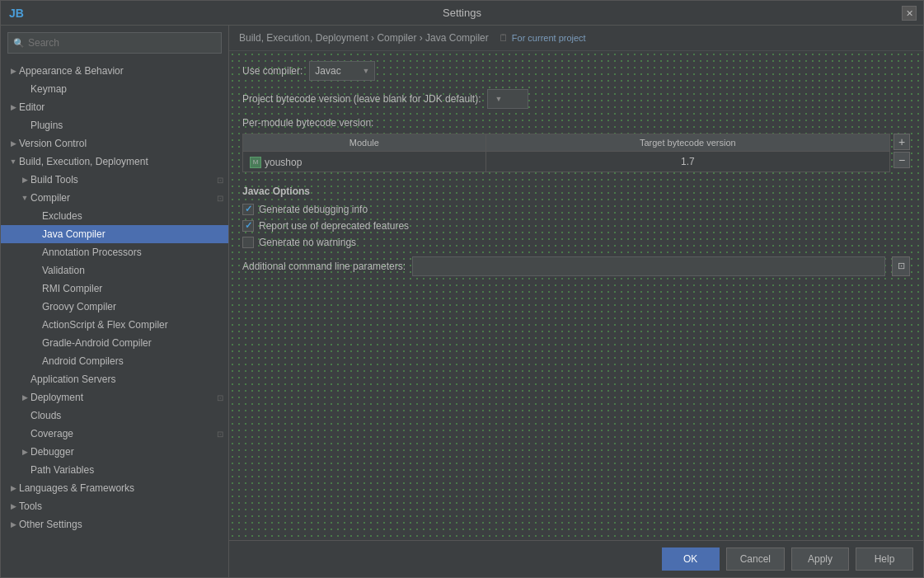  What do you see at coordinates (902, 160) in the screenshot?
I see `remove-module-button: −` at bounding box center [902, 160].